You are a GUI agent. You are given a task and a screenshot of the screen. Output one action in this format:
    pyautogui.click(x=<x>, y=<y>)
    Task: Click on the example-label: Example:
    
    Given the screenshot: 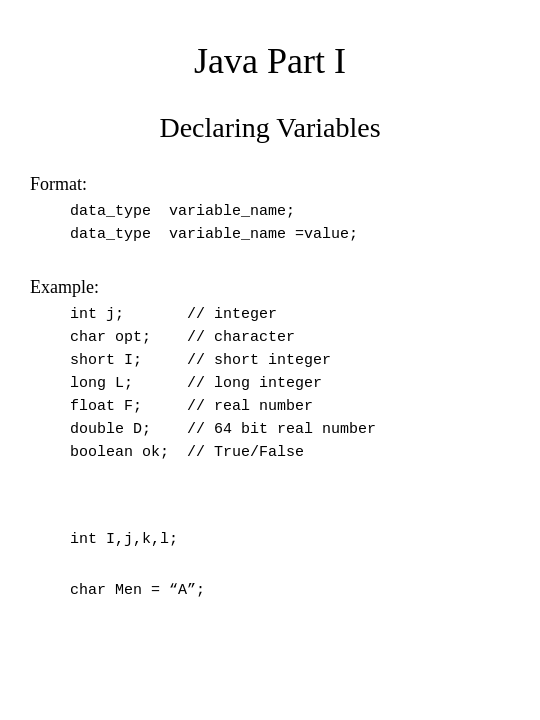 What is the action you would take?
    pyautogui.click(x=203, y=288)
    